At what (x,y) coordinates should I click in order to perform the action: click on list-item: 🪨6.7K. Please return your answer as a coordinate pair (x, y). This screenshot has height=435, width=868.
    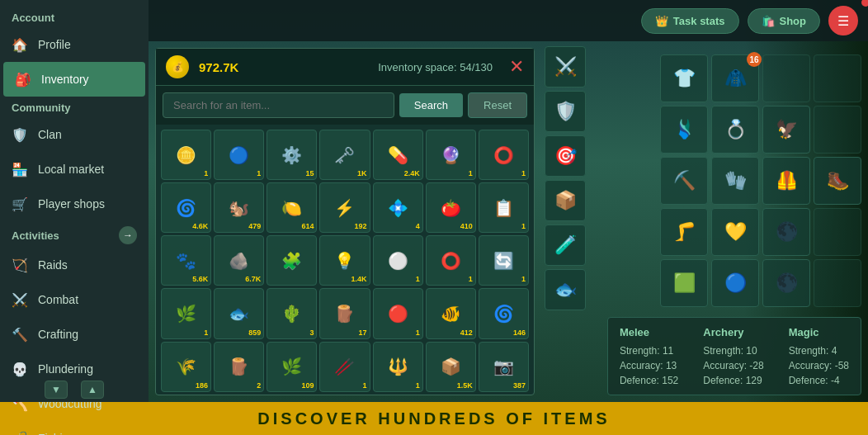
    Looking at the image, I should click on (239, 261).